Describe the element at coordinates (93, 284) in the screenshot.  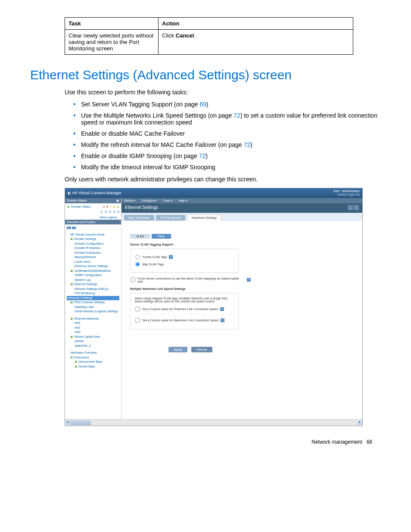
I see `tree-ethernet-settings: Ethernet Settings` at that location.